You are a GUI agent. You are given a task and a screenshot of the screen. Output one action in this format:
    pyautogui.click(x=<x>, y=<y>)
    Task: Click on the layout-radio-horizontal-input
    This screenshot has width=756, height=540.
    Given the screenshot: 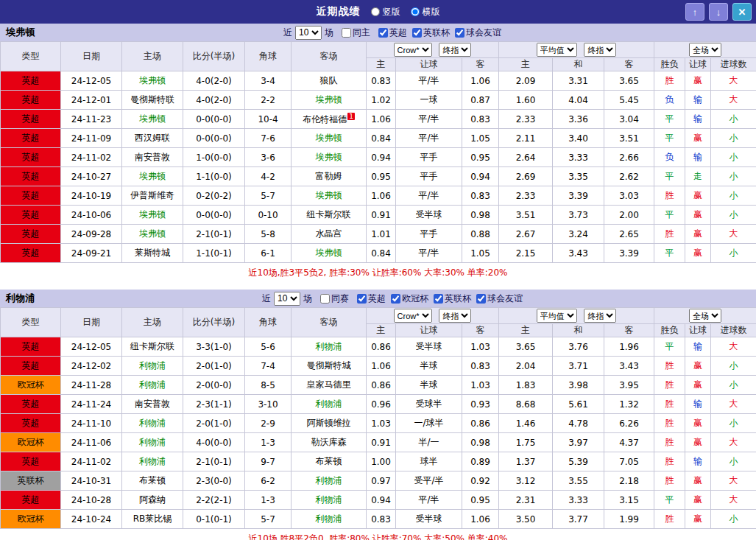 What is the action you would take?
    pyautogui.click(x=415, y=12)
    